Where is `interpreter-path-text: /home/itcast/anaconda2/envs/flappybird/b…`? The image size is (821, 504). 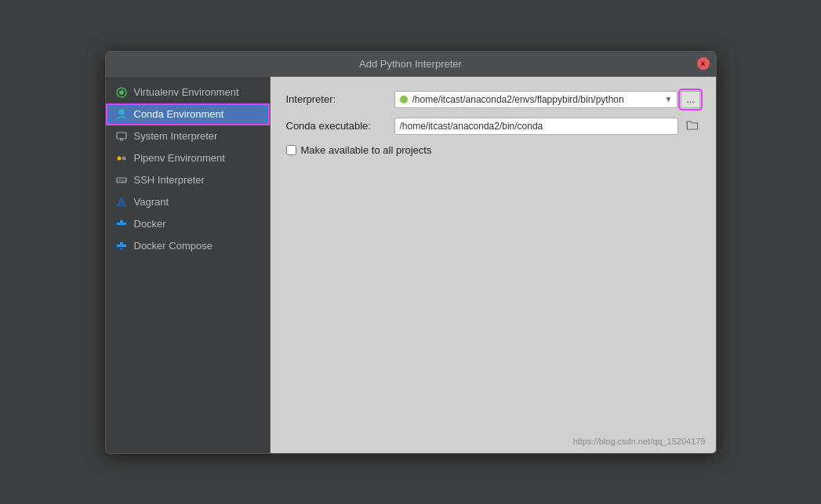
interpreter-path-text: /home/itcast/anaconda2/envs/flappybird/b… is located at coordinates (536, 100).